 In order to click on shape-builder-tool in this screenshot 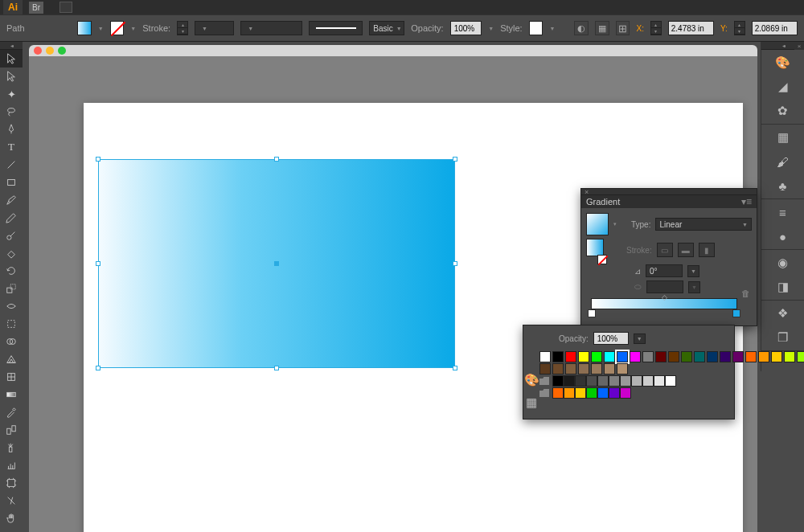, I will do `click(11, 342)`.